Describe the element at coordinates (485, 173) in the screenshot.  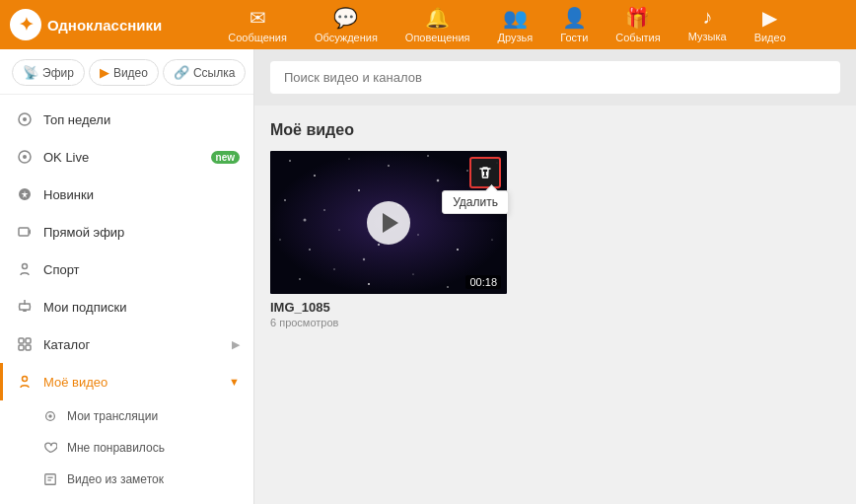
I see `delete-button` at that location.